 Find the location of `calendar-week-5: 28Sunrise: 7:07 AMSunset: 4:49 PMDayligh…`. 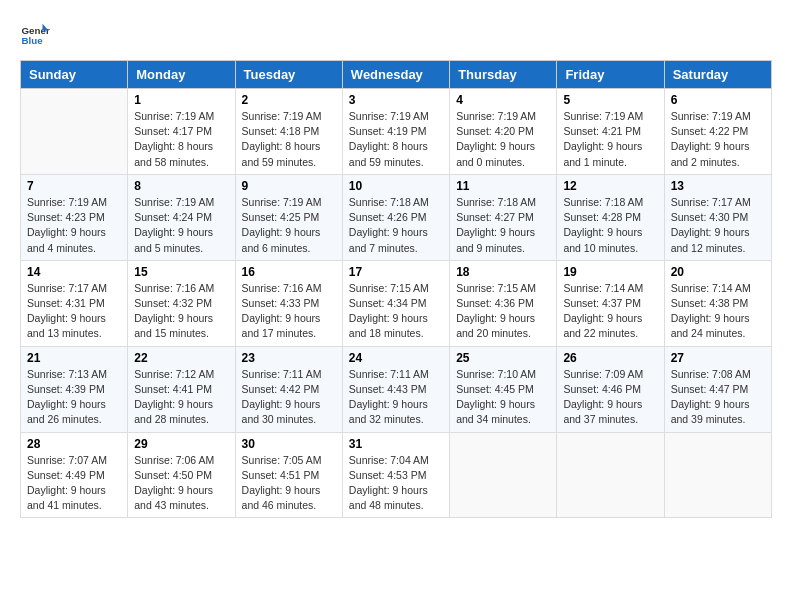

calendar-week-5: 28Sunrise: 7:07 AMSunset: 4:49 PMDayligh… is located at coordinates (396, 475).